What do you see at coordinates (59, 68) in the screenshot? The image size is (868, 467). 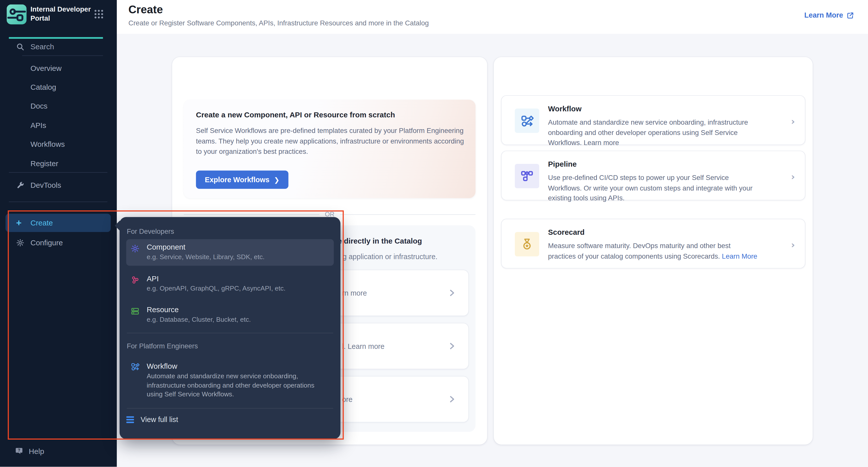 I see `sidebar-item-overview: Overview` at bounding box center [59, 68].